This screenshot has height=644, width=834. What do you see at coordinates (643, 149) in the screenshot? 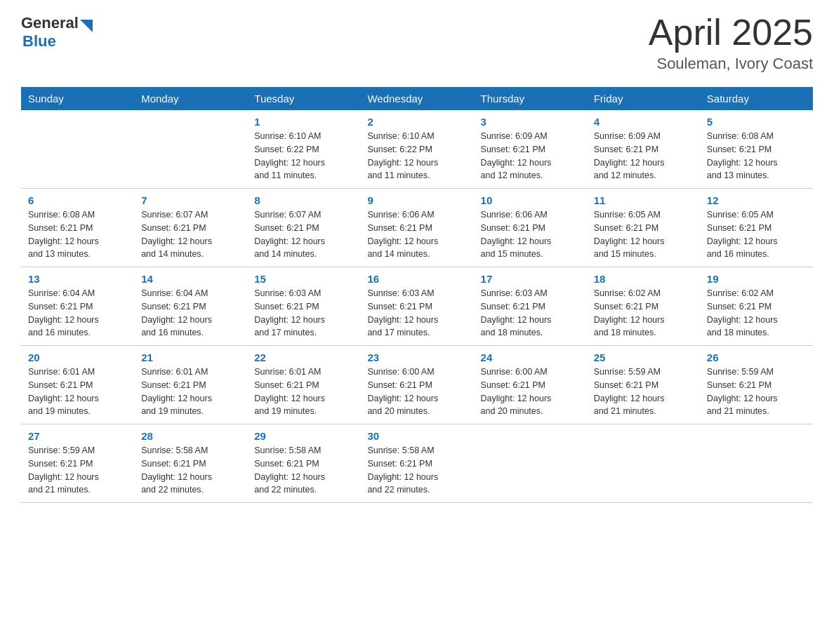
I see `calendar-cell: 4Sunrise: 6:09 AM Sunset: 6:21 PM Daylig…` at bounding box center [643, 149].